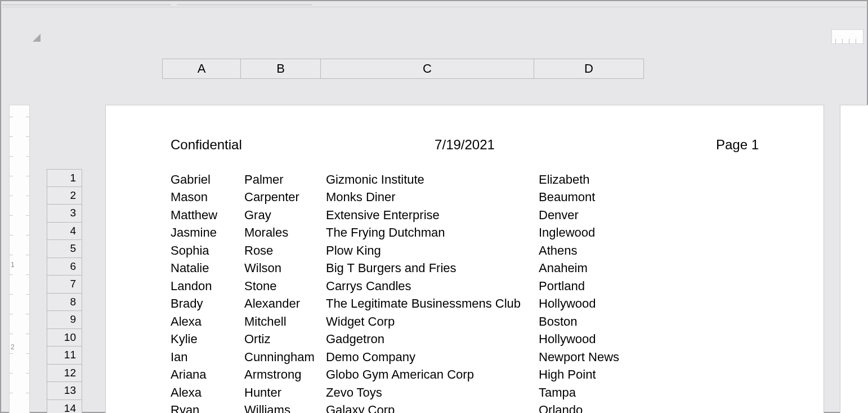 This screenshot has height=413, width=868. Describe the element at coordinates (432, 286) in the screenshot. I see `cell-C-7: Carrys Candles` at that location.